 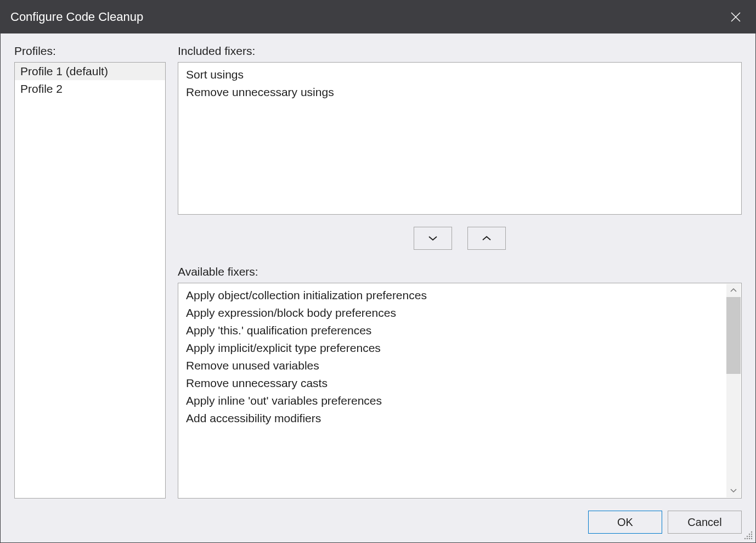 What do you see at coordinates (378, 17) in the screenshot?
I see `titlebar: Configure Code Cleanup` at bounding box center [378, 17].